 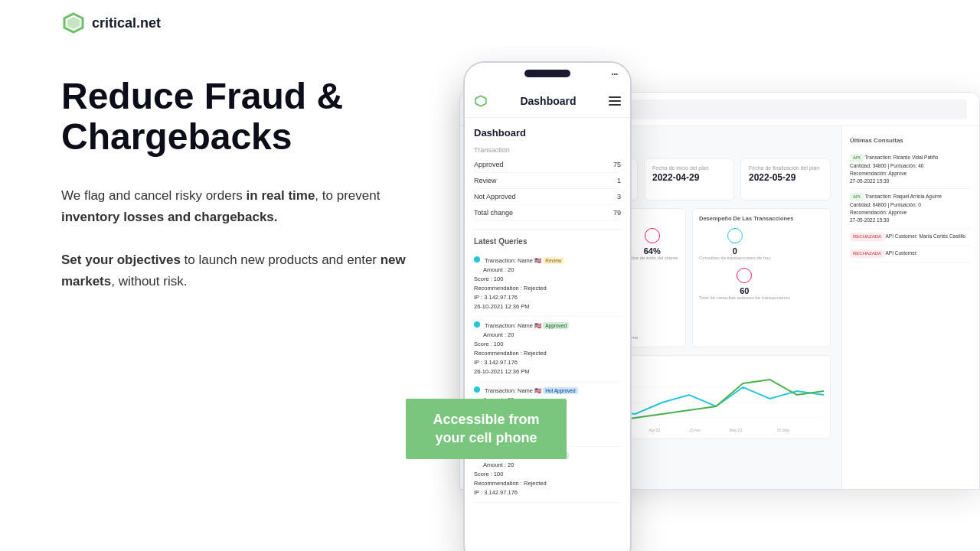 What do you see at coordinates (786, 168) in the screenshot?
I see `date-end-label: Fecha de finalización del plan` at bounding box center [786, 168].